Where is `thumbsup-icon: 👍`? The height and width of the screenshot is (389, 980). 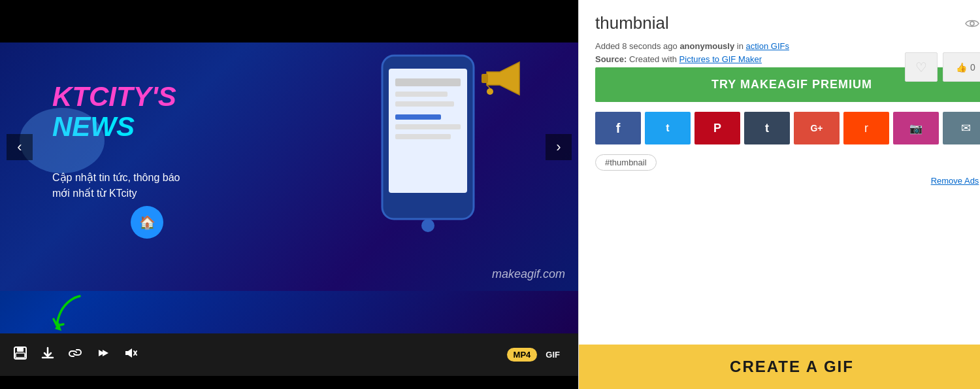 thumbsup-icon: 👍 is located at coordinates (962, 67).